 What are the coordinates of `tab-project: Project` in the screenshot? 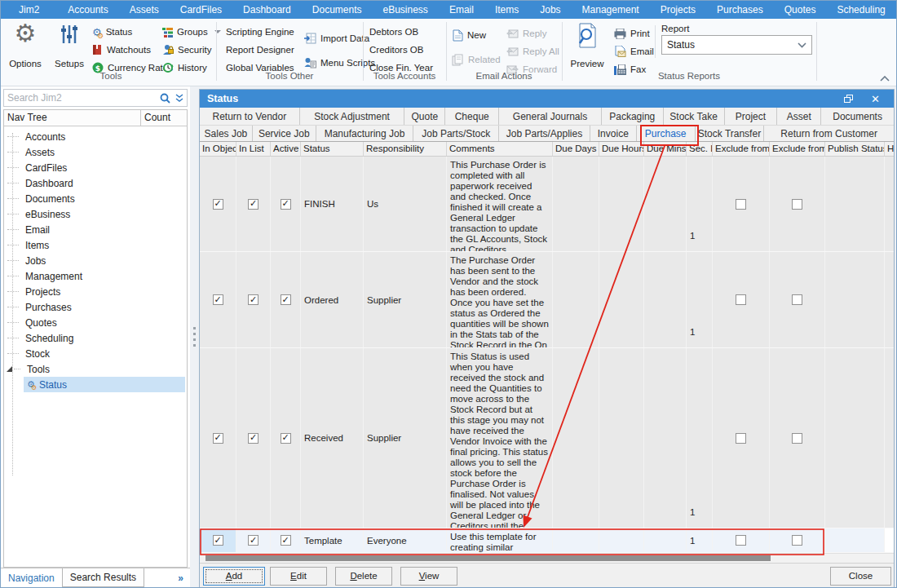 It's located at (752, 116).